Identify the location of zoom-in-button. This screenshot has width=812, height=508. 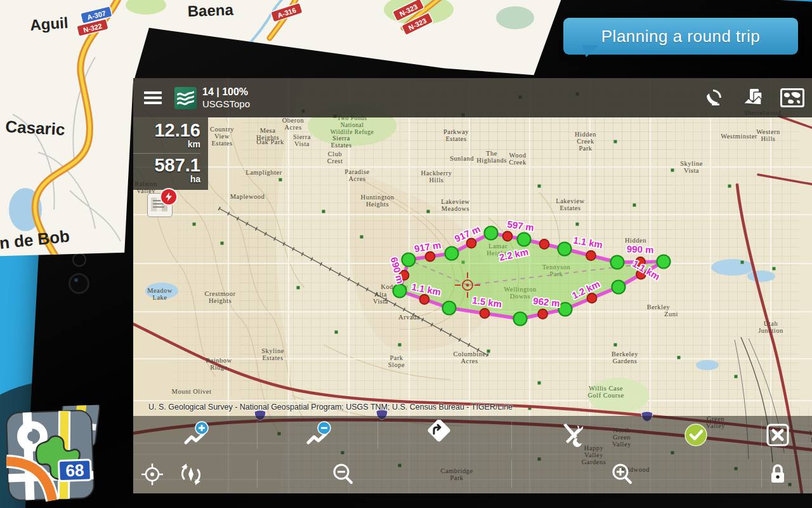
(622, 474).